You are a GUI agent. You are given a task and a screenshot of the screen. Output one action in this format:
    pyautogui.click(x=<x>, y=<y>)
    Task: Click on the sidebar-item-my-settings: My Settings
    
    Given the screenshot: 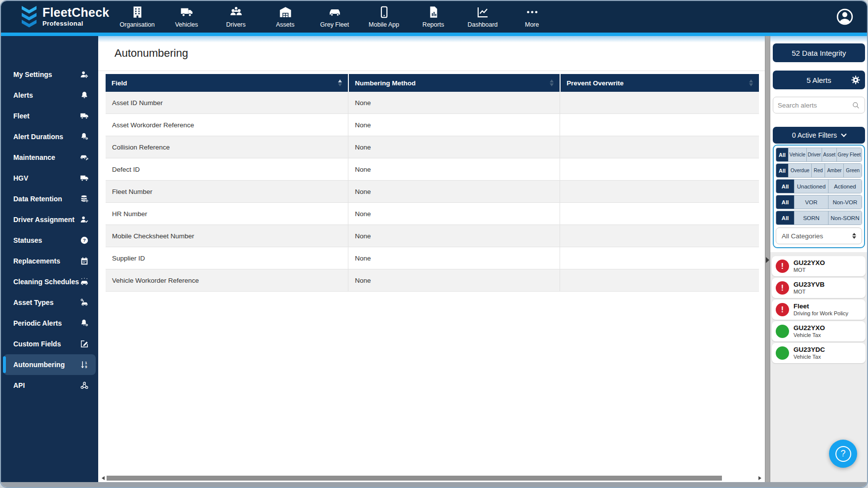 What is the action you would take?
    pyautogui.click(x=49, y=75)
    